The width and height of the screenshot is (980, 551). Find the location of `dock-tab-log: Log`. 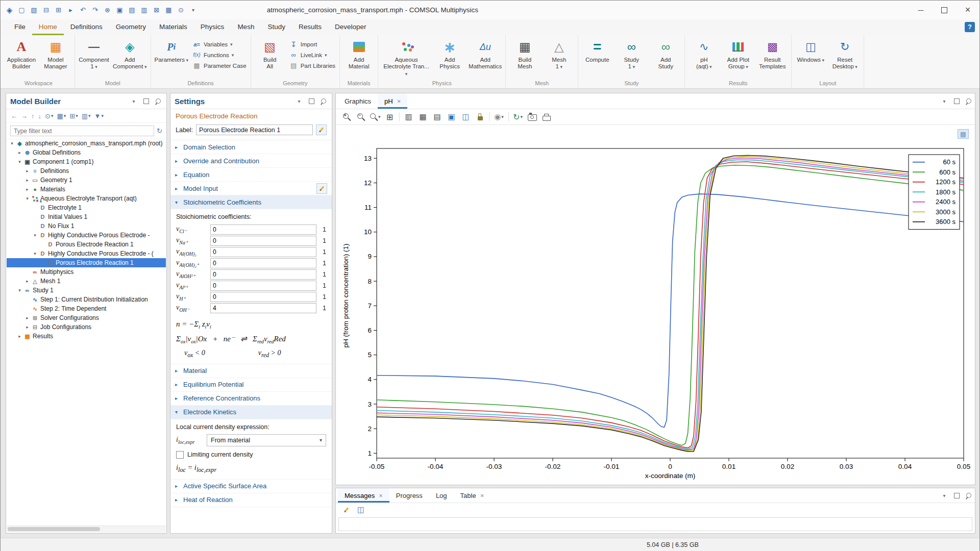

dock-tab-log: Log is located at coordinates (442, 495).